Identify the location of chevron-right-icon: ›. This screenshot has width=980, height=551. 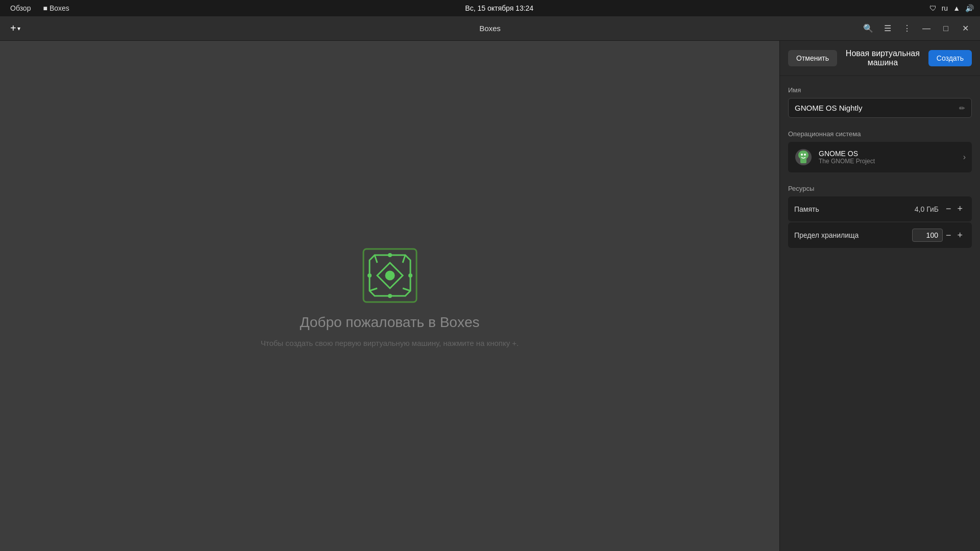
(965, 157).